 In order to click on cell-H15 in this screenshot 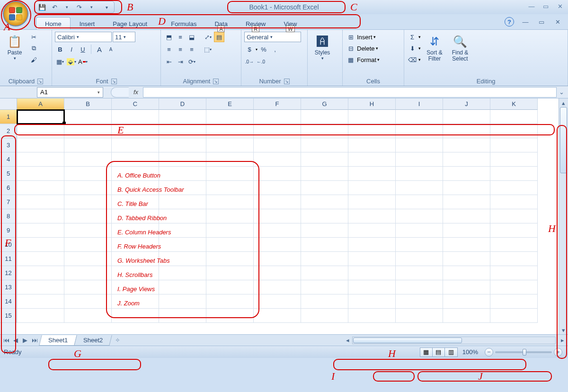, I will do `click(372, 316)`.